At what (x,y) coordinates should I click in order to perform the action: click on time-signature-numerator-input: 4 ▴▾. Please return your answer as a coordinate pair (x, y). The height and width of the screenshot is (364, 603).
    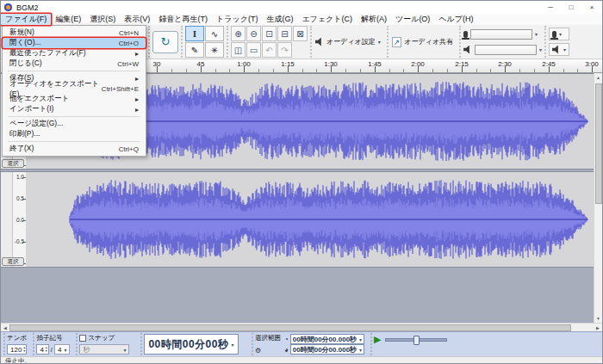
    Looking at the image, I should click on (42, 349).